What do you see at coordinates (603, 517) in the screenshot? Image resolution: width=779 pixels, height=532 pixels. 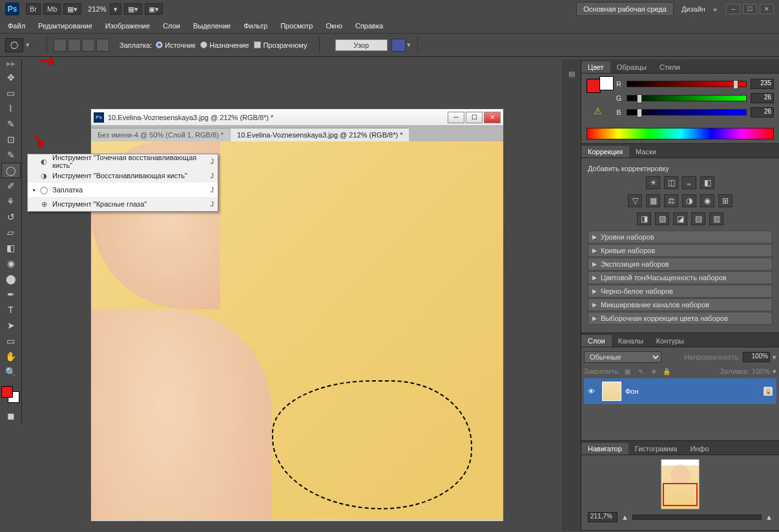 I see `navigator-zoom-input: 211,7%` at bounding box center [603, 517].